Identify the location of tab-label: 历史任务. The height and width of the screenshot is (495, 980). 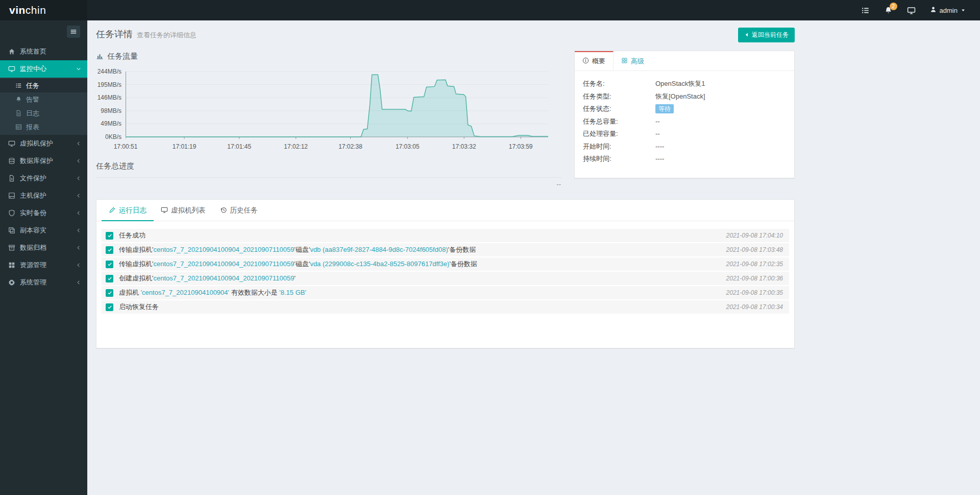
(244, 210).